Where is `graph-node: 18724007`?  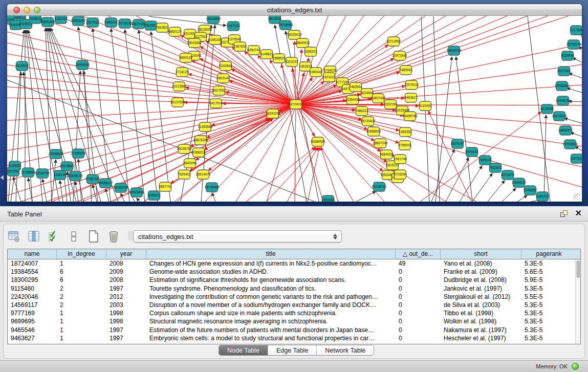
graph-node: 18724007 is located at coordinates (296, 104).